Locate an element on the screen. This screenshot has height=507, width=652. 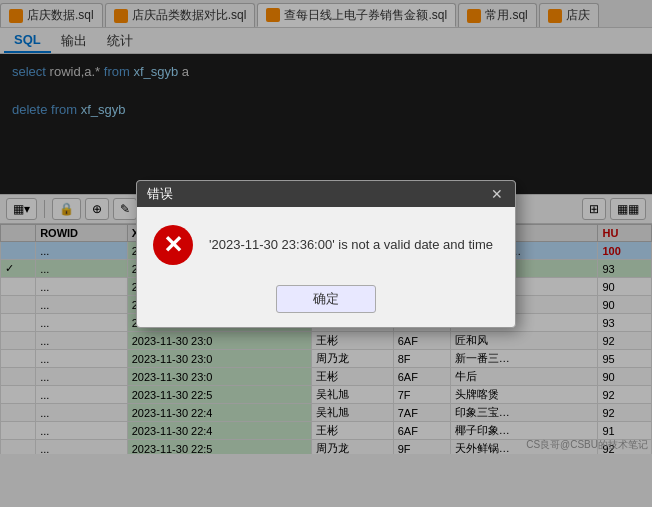
modal-title-bar: 错误 ✕ is located at coordinates (326, 194).